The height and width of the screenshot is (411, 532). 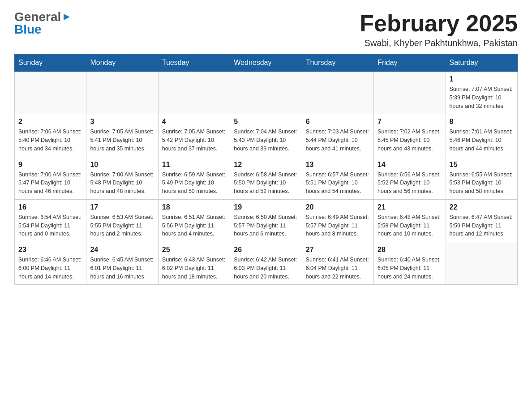 I want to click on calendar-cell: 9Sunrise: 7:00 AM Sunset: 5:47 PM Daylig…, so click(x=51, y=178).